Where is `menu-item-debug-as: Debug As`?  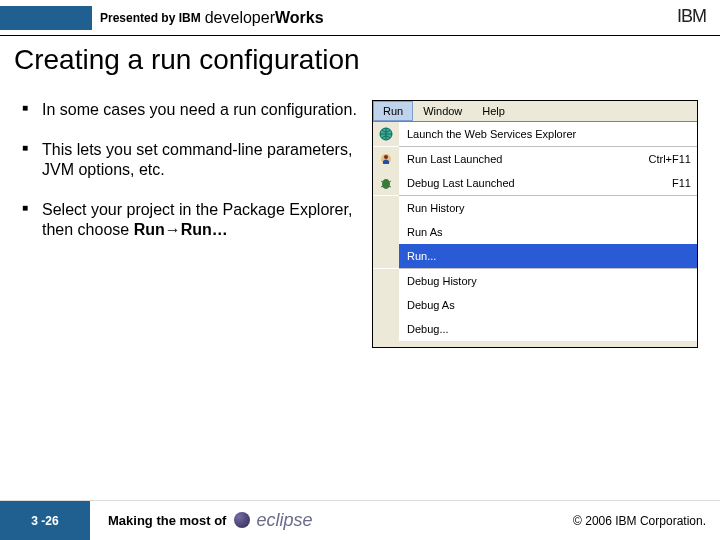 menu-item-debug-as: Debug As is located at coordinates (535, 305).